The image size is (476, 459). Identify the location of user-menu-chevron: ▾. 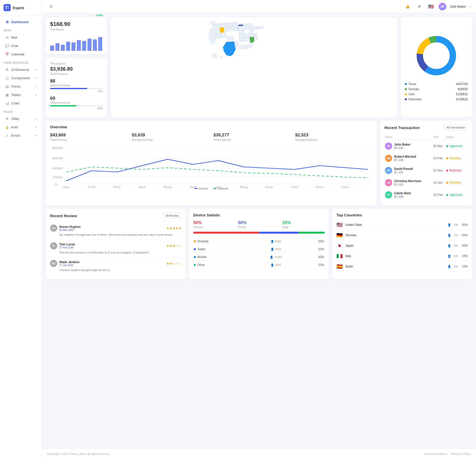
(470, 7).